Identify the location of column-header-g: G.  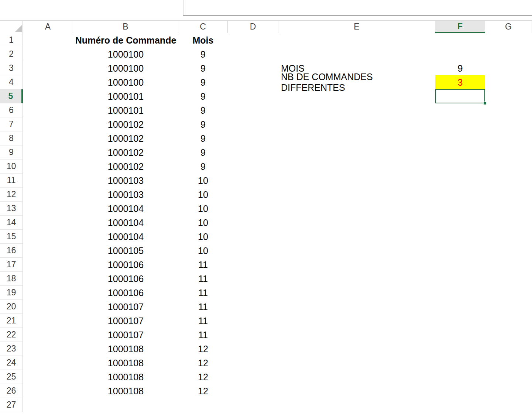
(509, 27).